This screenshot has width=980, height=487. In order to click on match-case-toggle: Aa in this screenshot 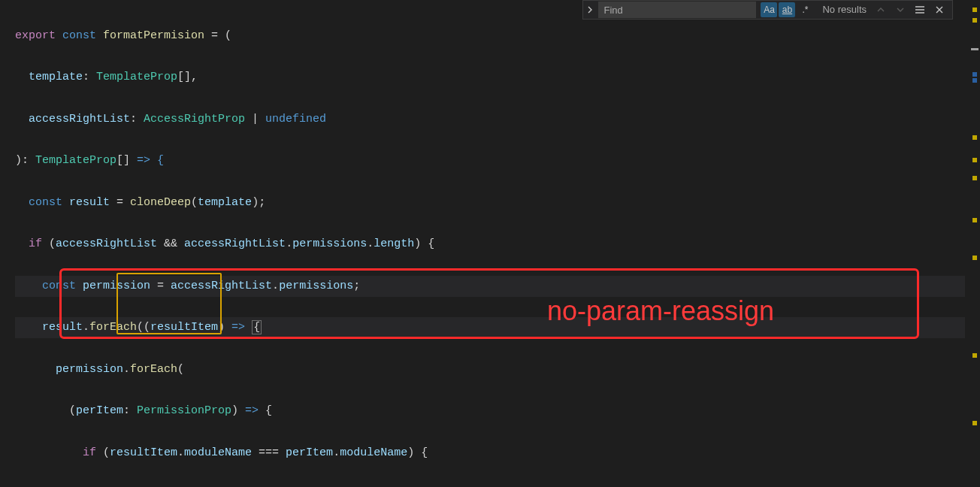, I will do `click(769, 10)`.